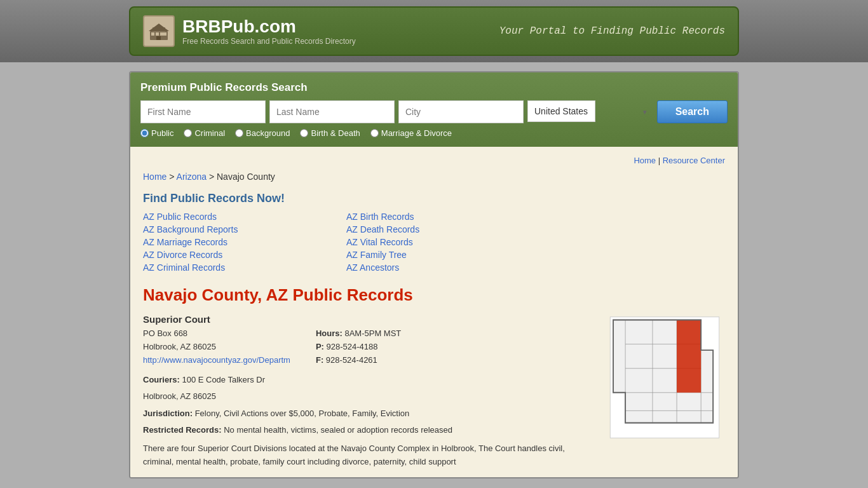 Image resolution: width=868 pixels, height=488 pixels. I want to click on country-select: United States, so click(562, 111).